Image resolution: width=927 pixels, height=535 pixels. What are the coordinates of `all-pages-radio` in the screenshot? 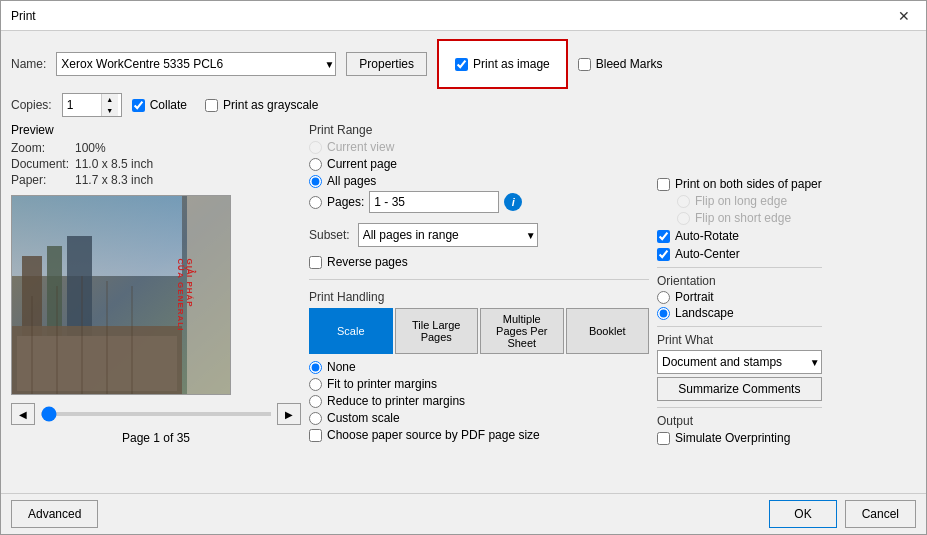 It's located at (316, 182).